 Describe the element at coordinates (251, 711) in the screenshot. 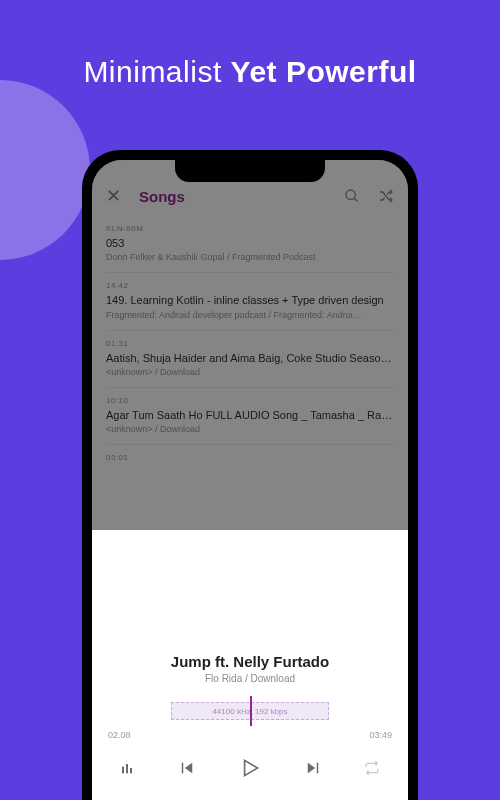

I see `progress-marker` at that location.